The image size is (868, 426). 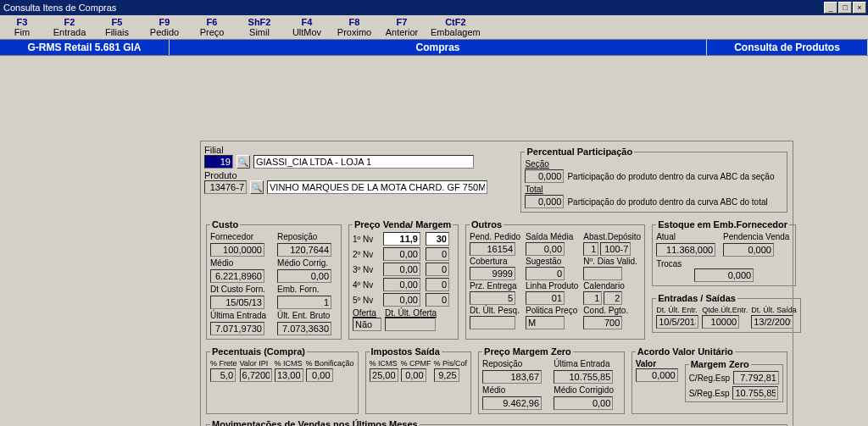 I want to click on perc-frete, so click(x=223, y=375).